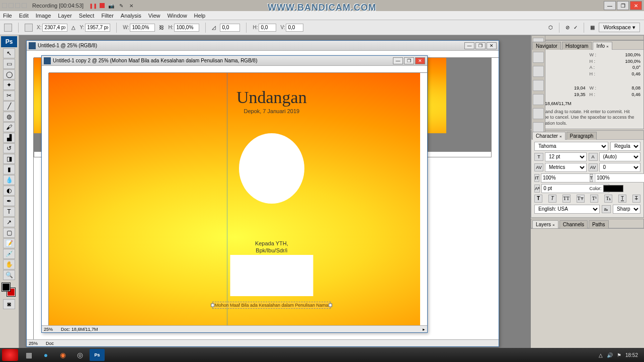  What do you see at coordinates (9, 138) in the screenshot?
I see `stamp-tool: ▟` at bounding box center [9, 138].